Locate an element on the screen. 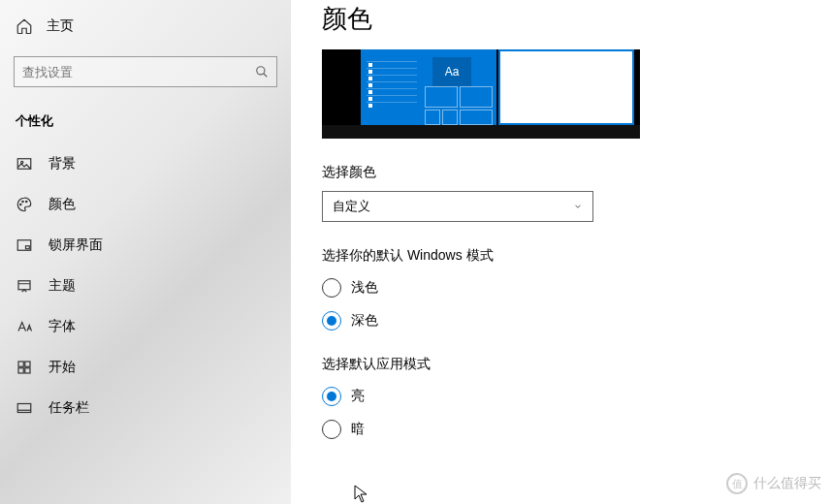 This screenshot has width=831, height=504. sidebar-item-fonts: 字体 is located at coordinates (145, 327).